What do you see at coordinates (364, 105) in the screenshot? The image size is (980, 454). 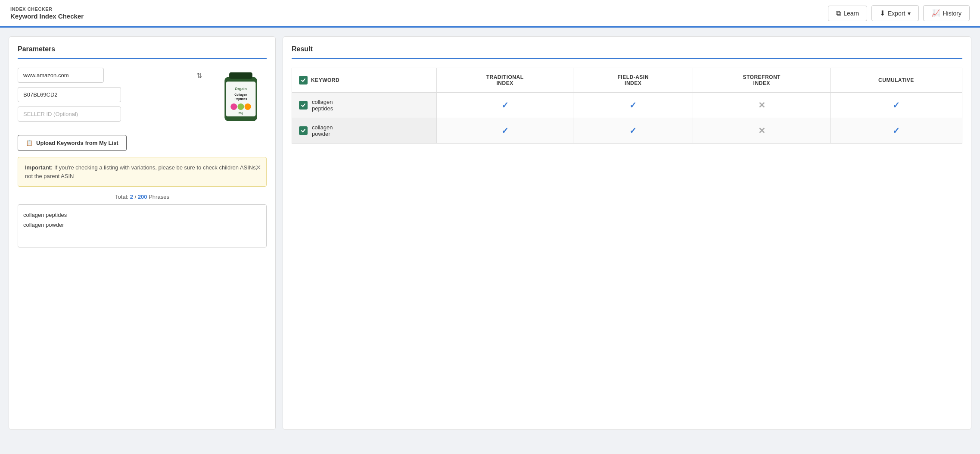 I see `row-keyword-wrapper-1: collagenpeptides` at bounding box center [364, 105].